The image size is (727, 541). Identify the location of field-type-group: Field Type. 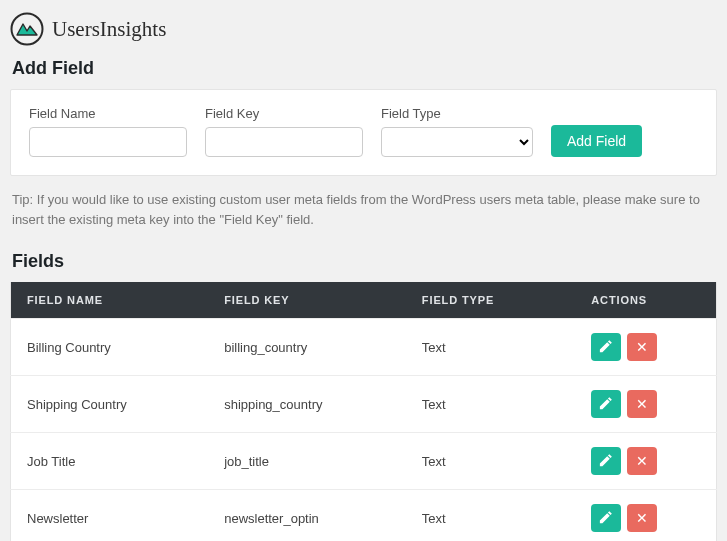
(457, 132).